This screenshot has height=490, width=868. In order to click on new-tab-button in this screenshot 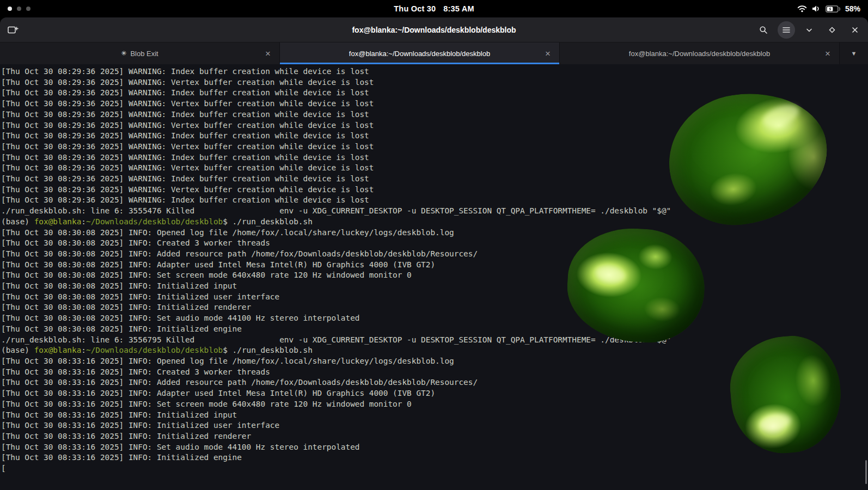, I will do `click(13, 30)`.